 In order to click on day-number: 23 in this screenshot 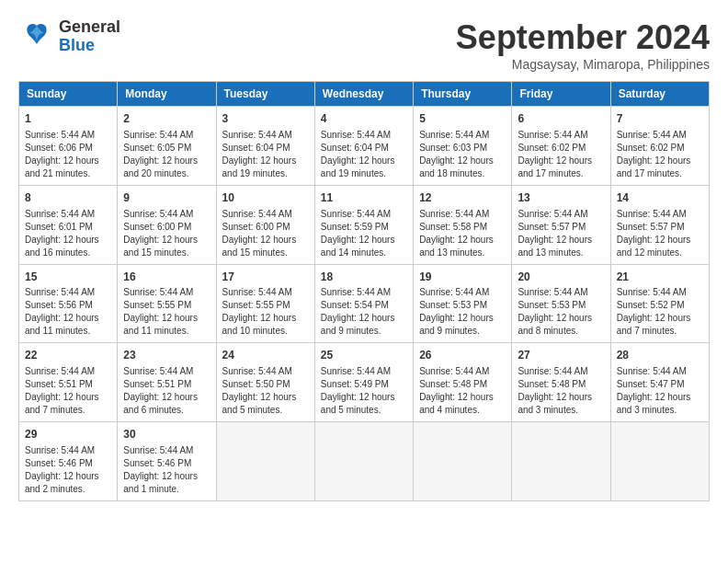, I will do `click(166, 355)`.